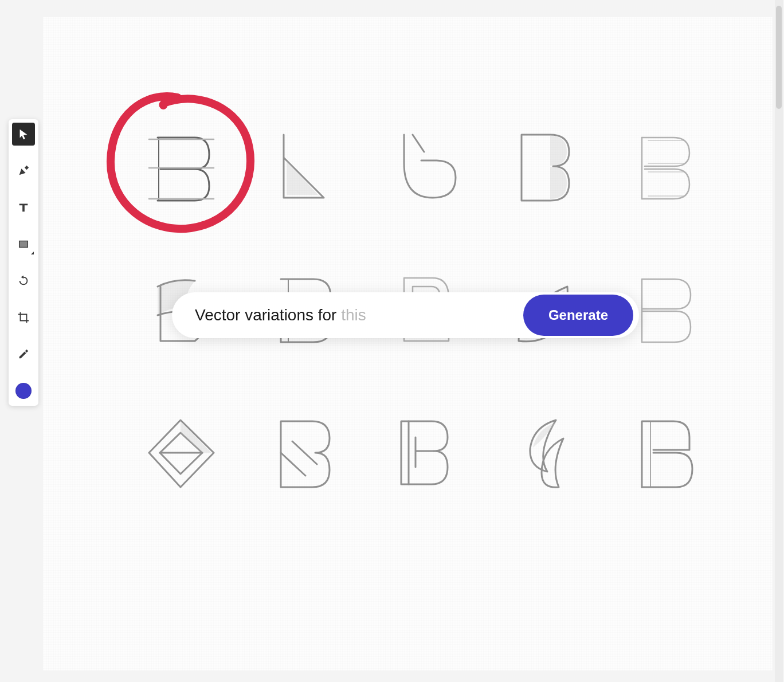 The image size is (784, 682). What do you see at coordinates (779, 341) in the screenshot?
I see `vertical-scrollbar` at bounding box center [779, 341].